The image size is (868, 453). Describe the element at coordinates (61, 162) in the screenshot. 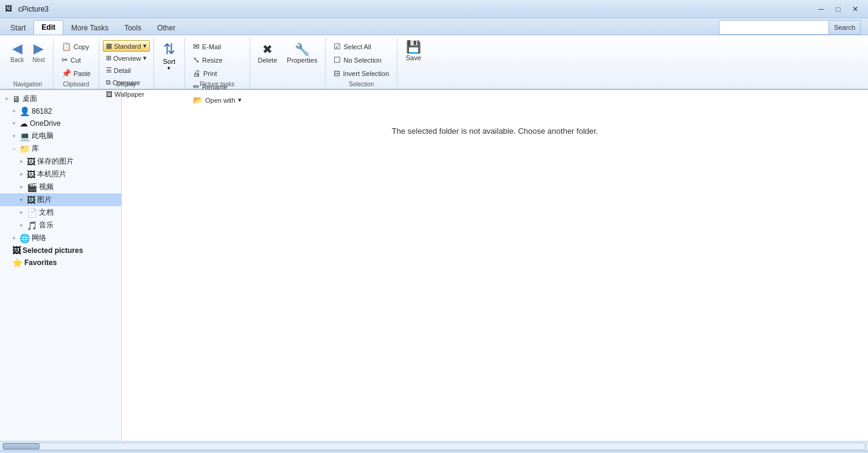

I see `sidebar-item-saved-pics: +🖼保存的图片` at that location.